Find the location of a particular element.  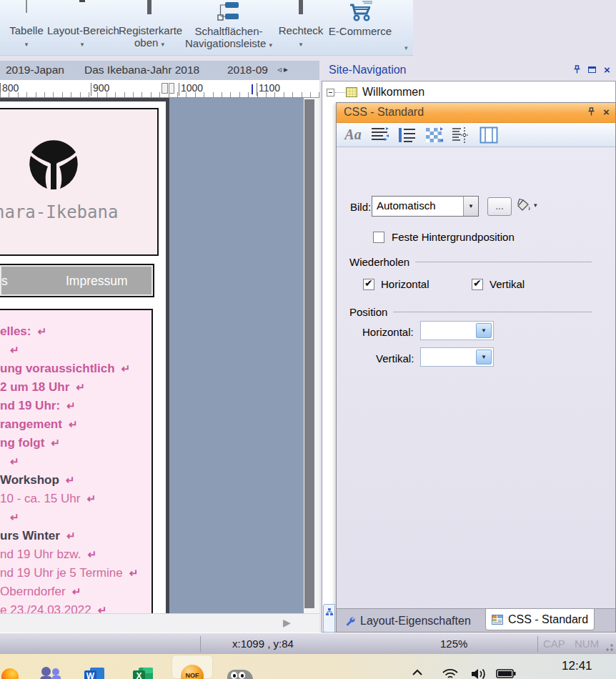

horizontal-checkbox is located at coordinates (369, 284).